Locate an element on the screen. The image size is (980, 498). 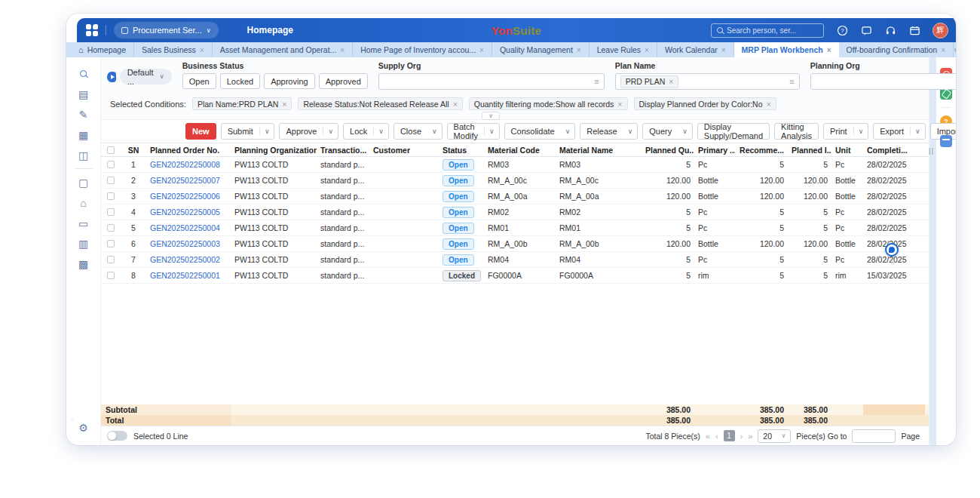
table-row: 8GEN202502250001PW113 COLTDstandard p...… is located at coordinates (515, 276).